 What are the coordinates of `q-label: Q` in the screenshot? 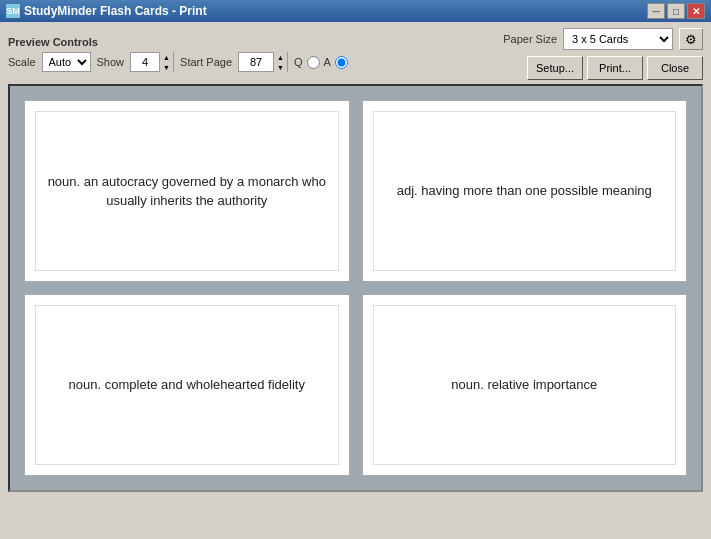 It's located at (298, 62).